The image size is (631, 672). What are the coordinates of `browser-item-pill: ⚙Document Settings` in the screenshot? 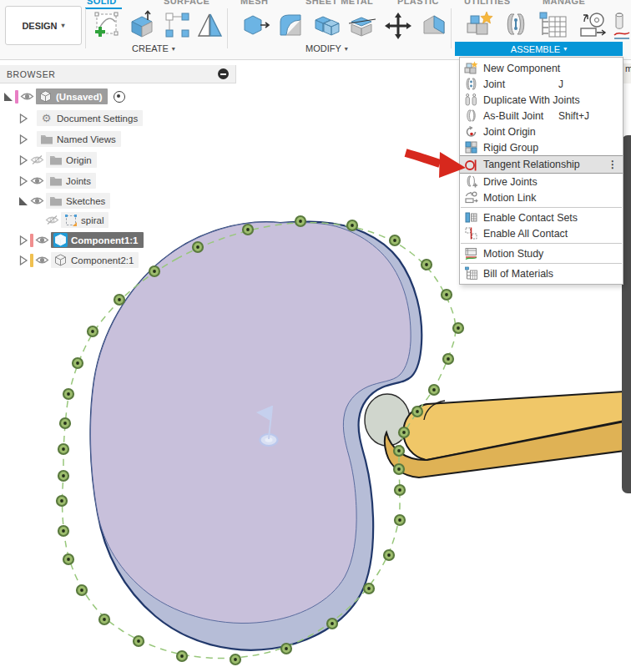 It's located at (90, 119).